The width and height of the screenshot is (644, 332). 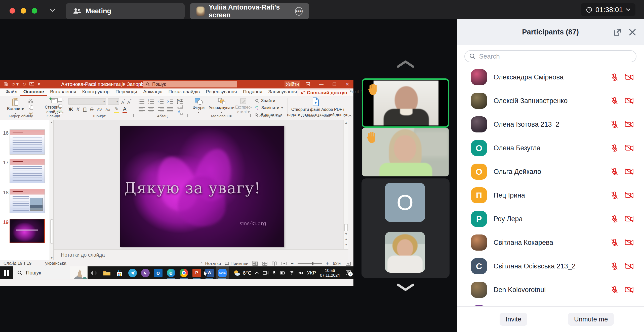 I want to click on notification-center-button: 2, so click(x=348, y=273).